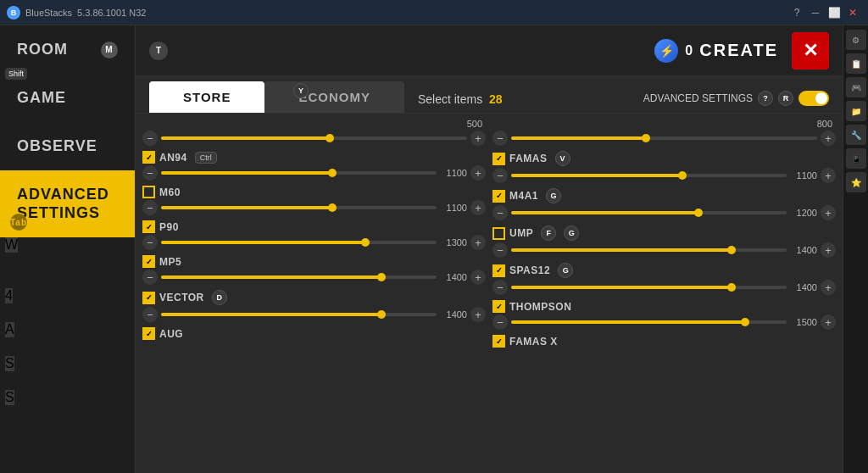  What do you see at coordinates (150, 138) in the screenshot?
I see `top-slider-left-minus: −` at bounding box center [150, 138].